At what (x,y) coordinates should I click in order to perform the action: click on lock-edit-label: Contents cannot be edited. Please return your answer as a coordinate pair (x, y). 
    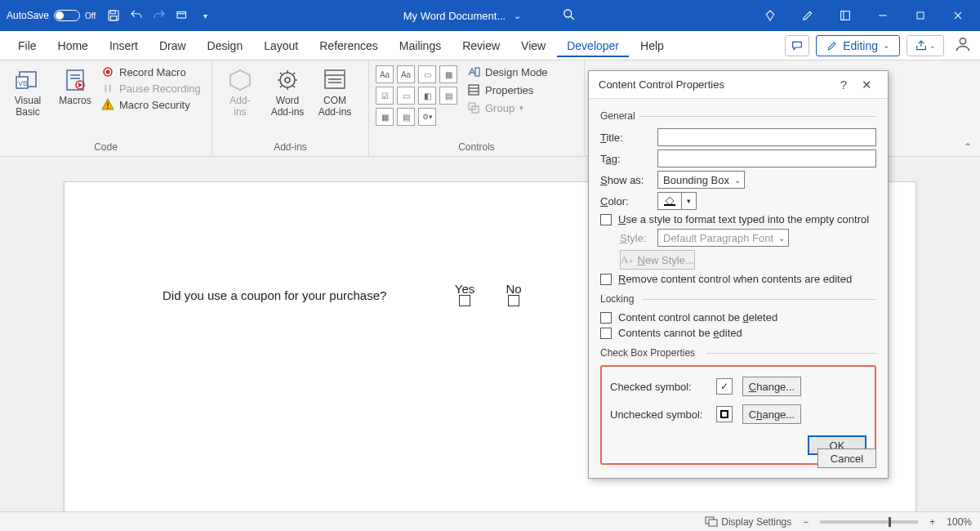
    Looking at the image, I should click on (680, 333).